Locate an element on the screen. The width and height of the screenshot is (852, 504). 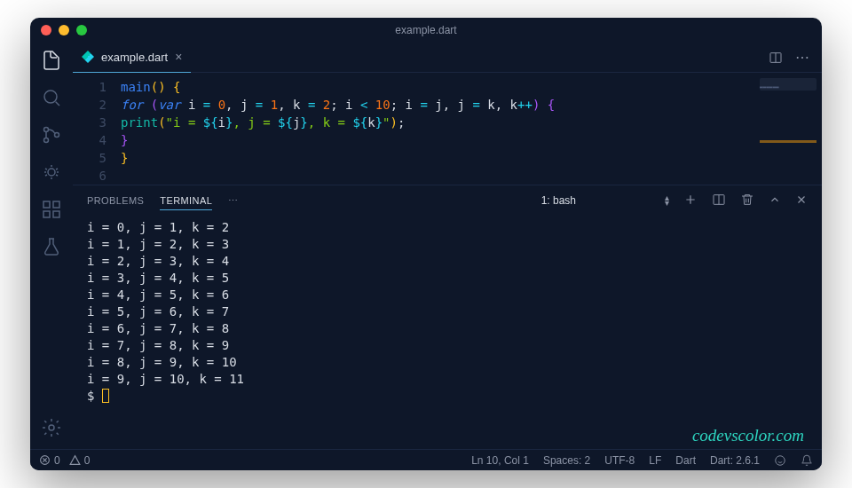
panel-more-icon: ⋯ is located at coordinates (233, 201).